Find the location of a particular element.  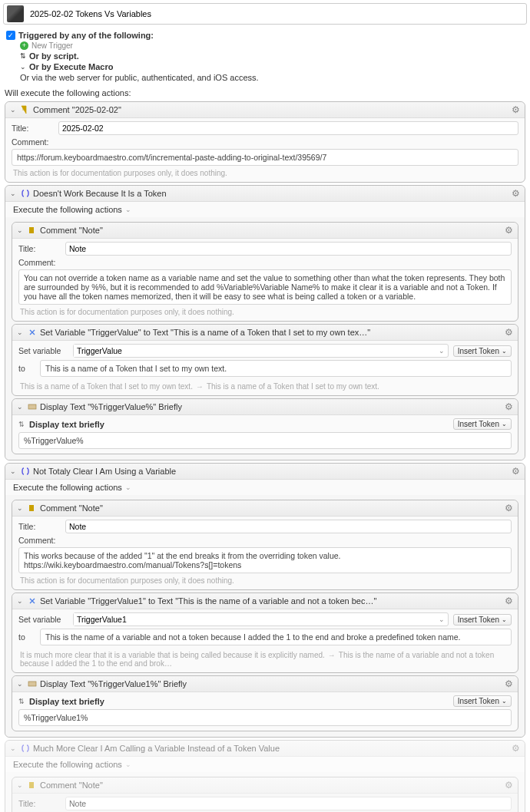

title-label: Title: is located at coordinates (32, 128).